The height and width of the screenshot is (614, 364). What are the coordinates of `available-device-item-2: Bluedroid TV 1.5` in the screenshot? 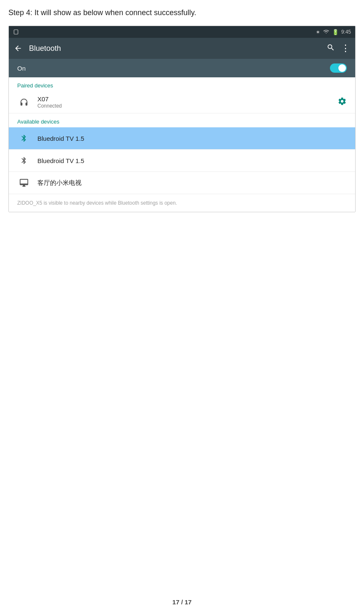 It's located at (182, 161).